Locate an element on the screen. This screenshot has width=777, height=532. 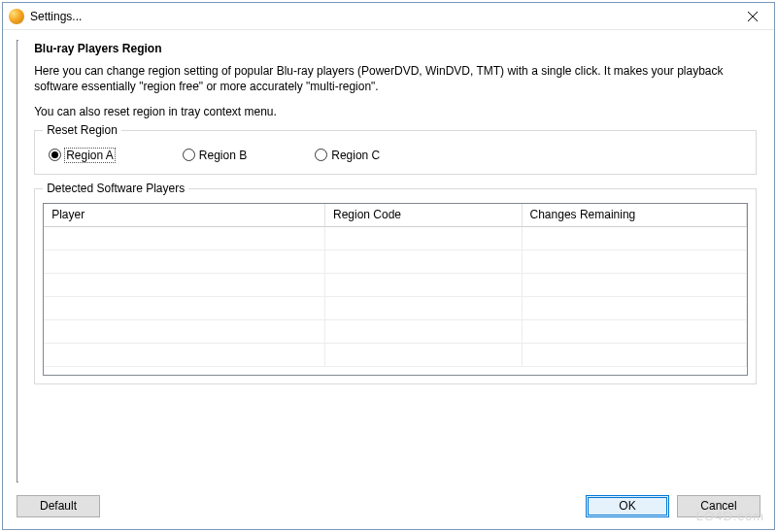
close-icon is located at coordinates (753, 17).